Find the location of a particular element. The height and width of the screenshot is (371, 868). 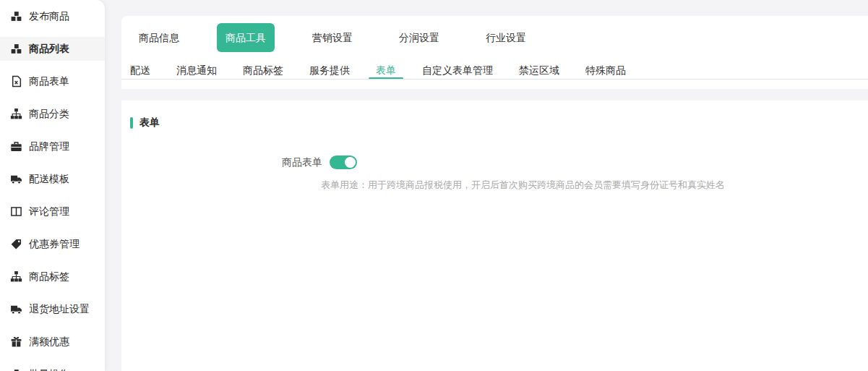

secondary-tab: 消息通知 is located at coordinates (197, 72).